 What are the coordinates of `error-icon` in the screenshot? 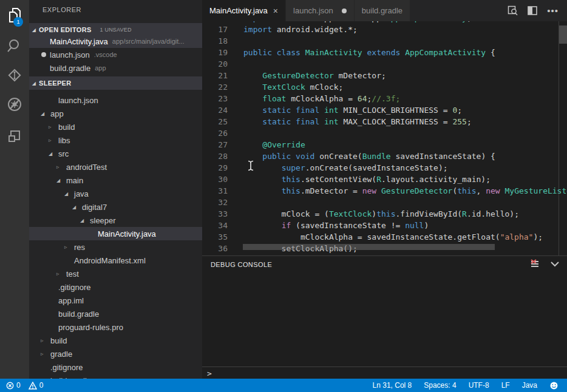 It's located at (10, 386).